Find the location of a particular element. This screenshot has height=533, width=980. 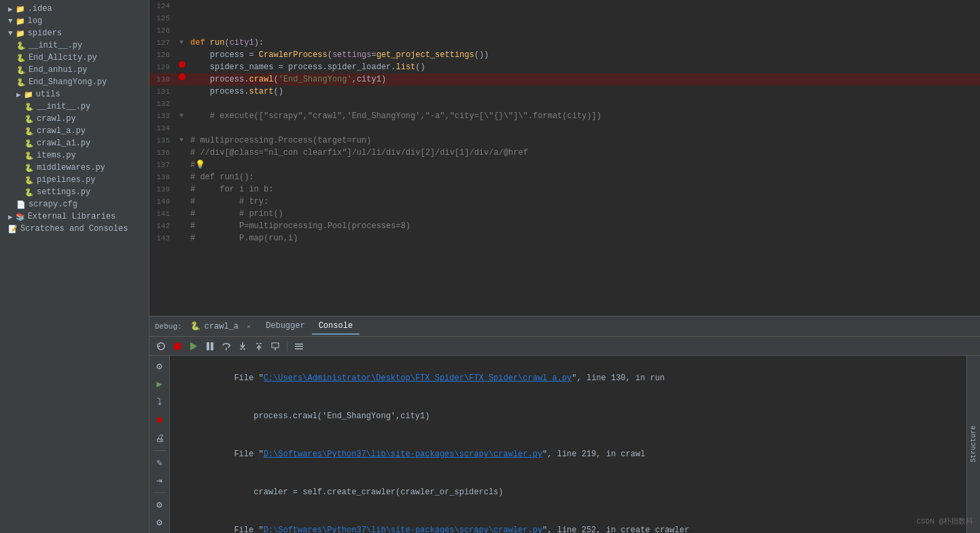

debug-file-link-3: D:\Softwares\Python37\lib\site-packages\… is located at coordinates (403, 530).